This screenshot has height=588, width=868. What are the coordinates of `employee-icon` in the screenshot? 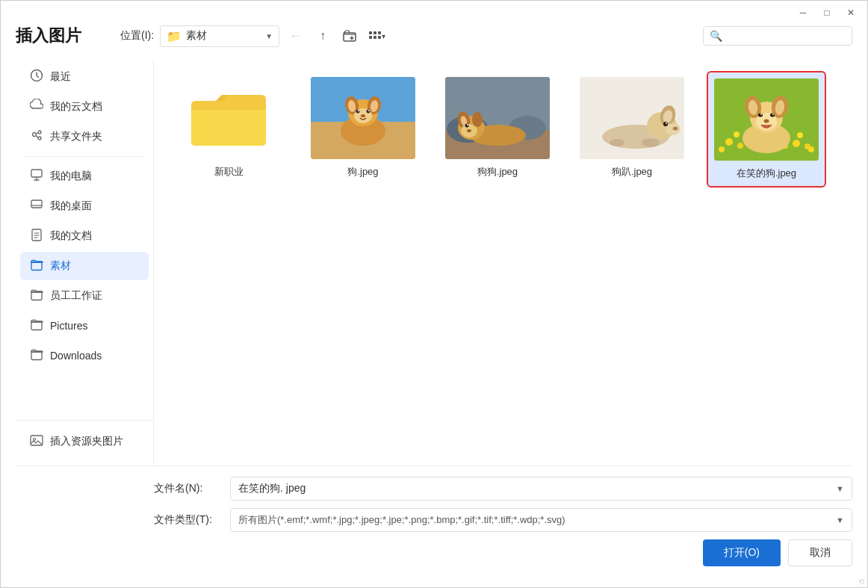 It's located at (37, 296).